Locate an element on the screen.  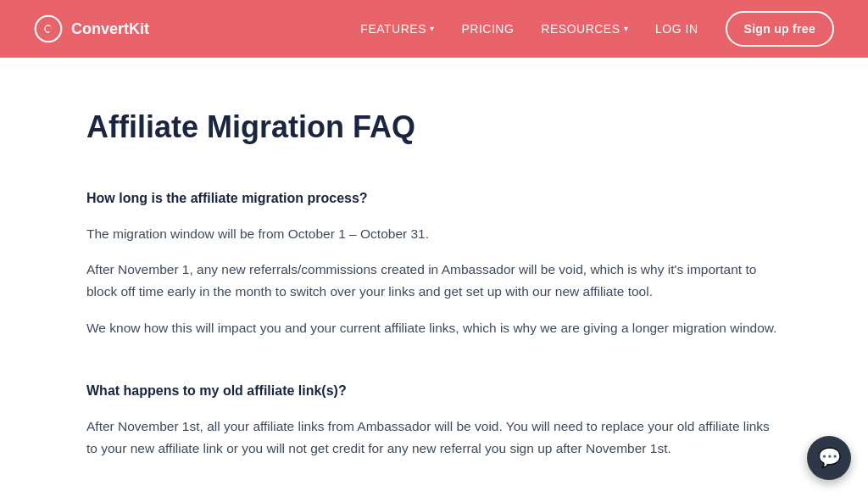
faq-answer-1-2: After November 1, any new referrals/comm… is located at coordinates (434, 282).